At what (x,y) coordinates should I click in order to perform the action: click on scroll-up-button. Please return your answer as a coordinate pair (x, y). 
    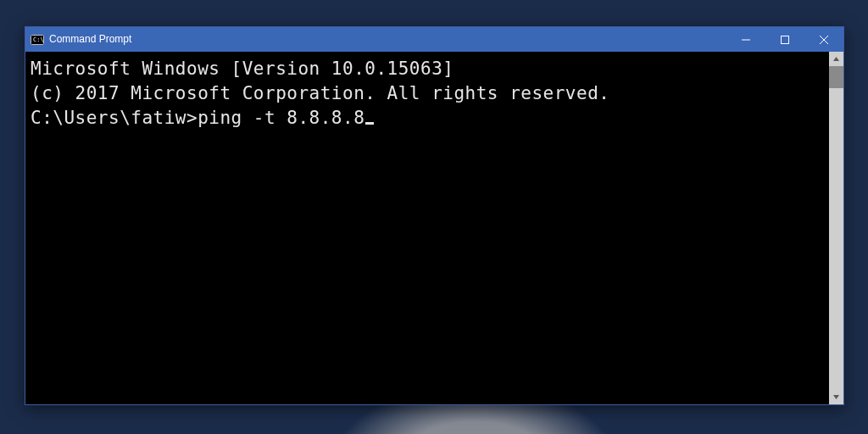
    Looking at the image, I should click on (836, 59).